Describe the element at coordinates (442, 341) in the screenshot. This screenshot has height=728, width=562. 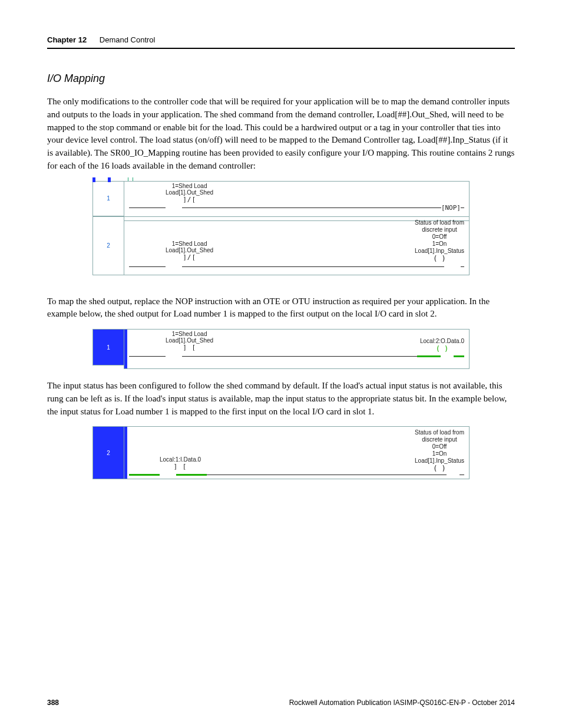
I see `output-tag: Local:2:O.Data.0` at that location.